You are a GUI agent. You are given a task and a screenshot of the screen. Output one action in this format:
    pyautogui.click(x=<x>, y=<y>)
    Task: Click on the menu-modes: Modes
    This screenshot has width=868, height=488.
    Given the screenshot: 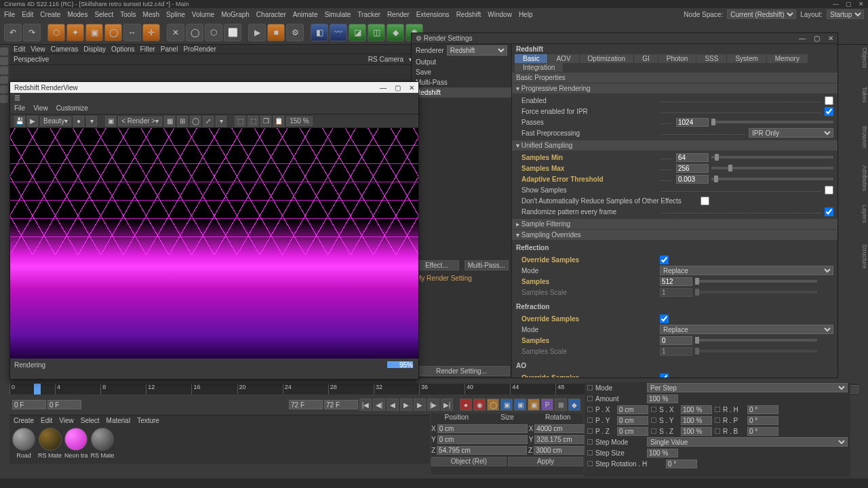 What is the action you would take?
    pyautogui.click(x=77, y=15)
    